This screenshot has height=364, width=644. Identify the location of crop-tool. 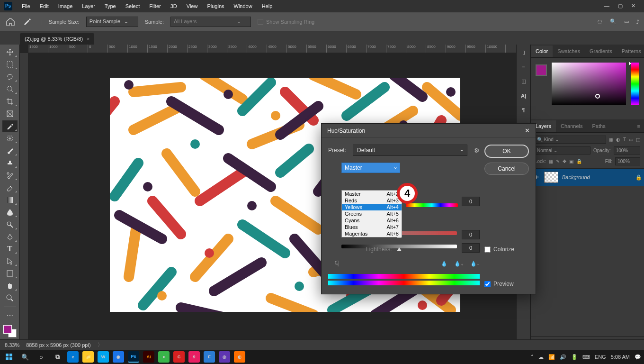
(10, 101).